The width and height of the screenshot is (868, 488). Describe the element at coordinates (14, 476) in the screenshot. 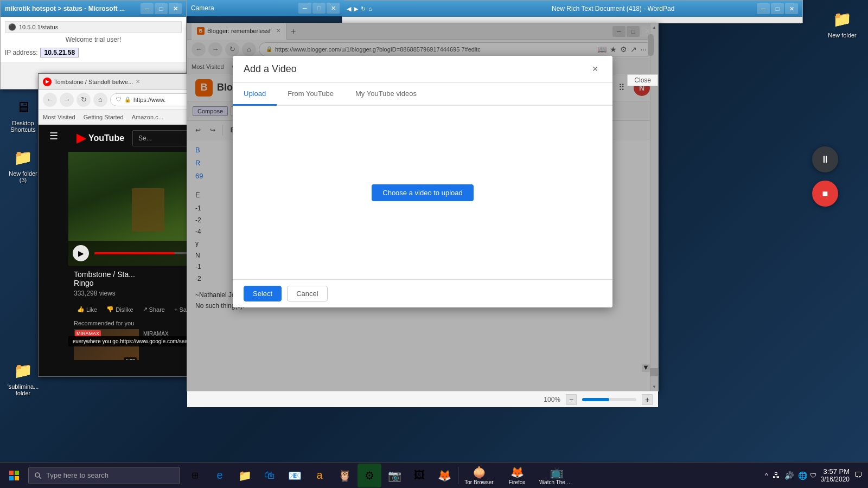

I see `start-button` at that location.